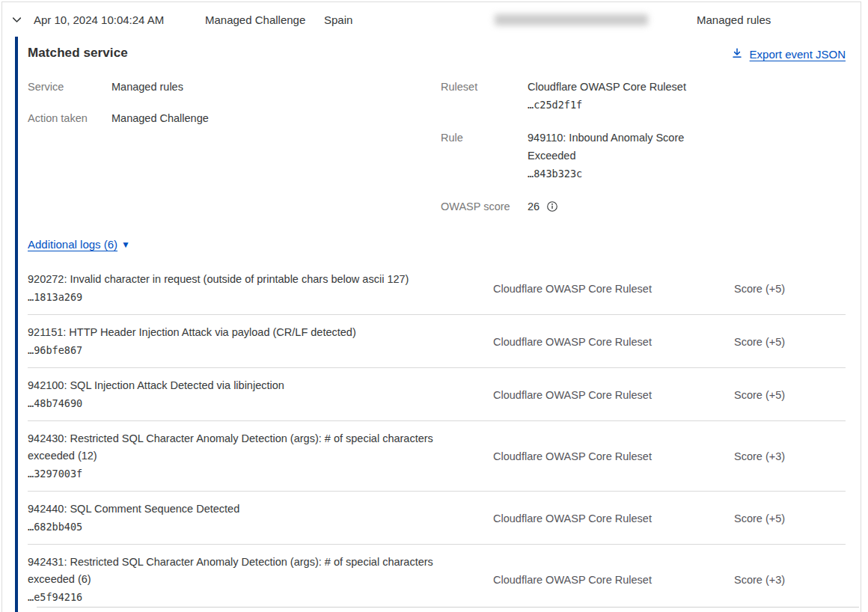  What do you see at coordinates (644, 96) in the screenshot?
I see `field-ruleset: Ruleset Cloudflare OWASP Core Ruleset …c…` at bounding box center [644, 96].